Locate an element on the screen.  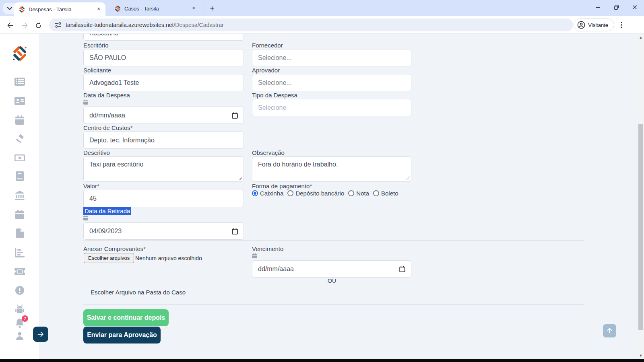
browser-menu-button is located at coordinates (621, 25).